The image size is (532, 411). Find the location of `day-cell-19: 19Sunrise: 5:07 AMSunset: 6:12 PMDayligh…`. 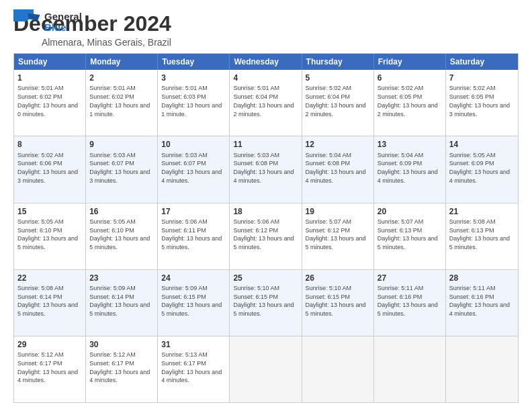

day-cell-19: 19Sunrise: 5:07 AMSunset: 6:12 PMDayligh… is located at coordinates (339, 236).